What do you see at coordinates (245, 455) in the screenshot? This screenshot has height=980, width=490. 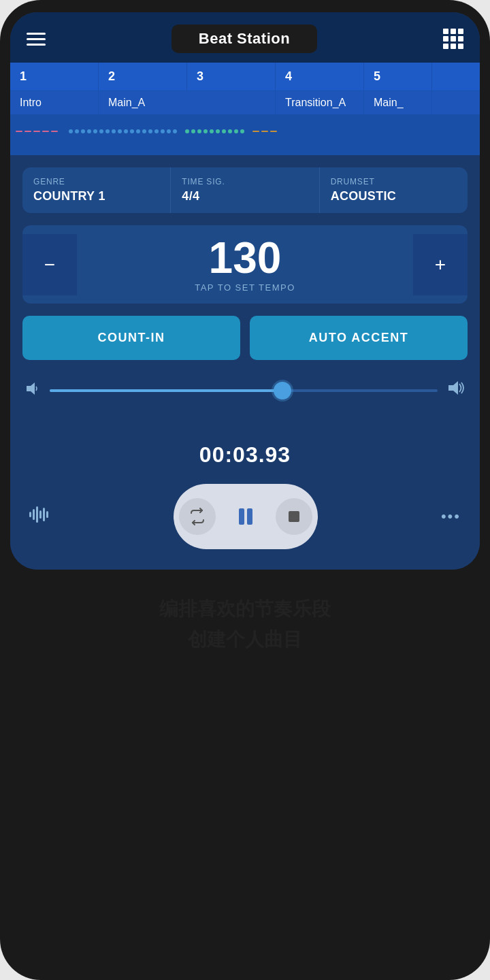 I see `playback-time: 00:03.93` at bounding box center [245, 455].